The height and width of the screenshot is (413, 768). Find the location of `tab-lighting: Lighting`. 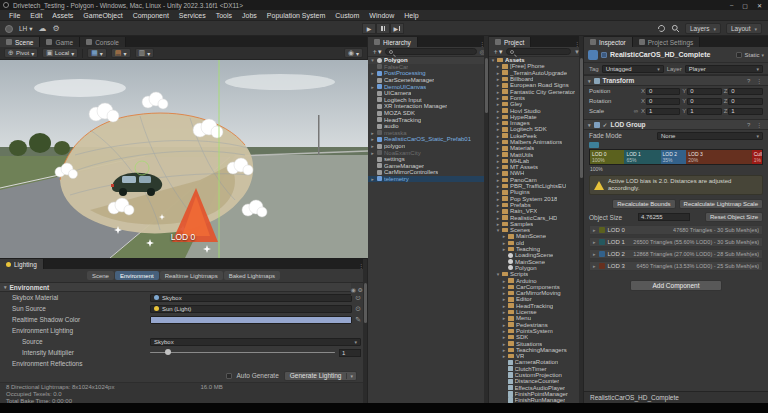

tab-lighting: Lighting is located at coordinates (22, 264).